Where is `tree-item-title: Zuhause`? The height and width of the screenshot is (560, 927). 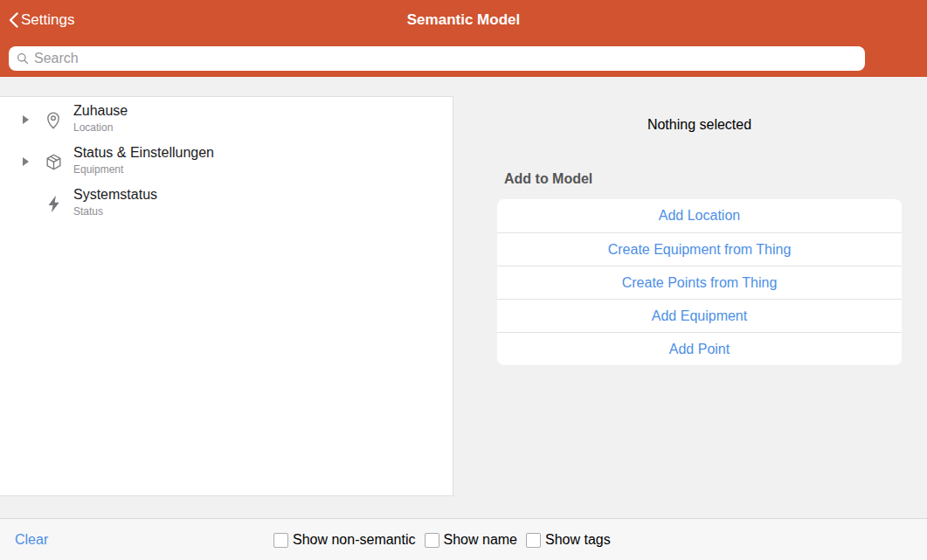
tree-item-title: Zuhause is located at coordinates (100, 111).